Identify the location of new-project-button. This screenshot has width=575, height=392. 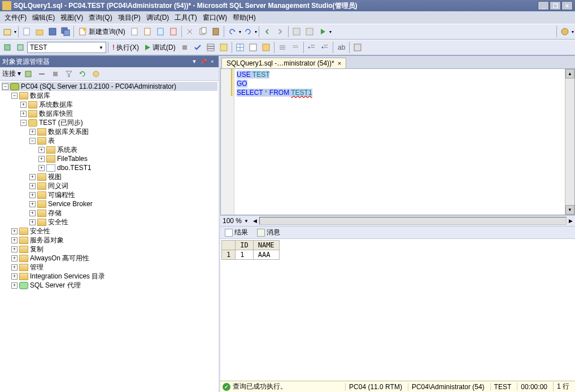
(7, 32).